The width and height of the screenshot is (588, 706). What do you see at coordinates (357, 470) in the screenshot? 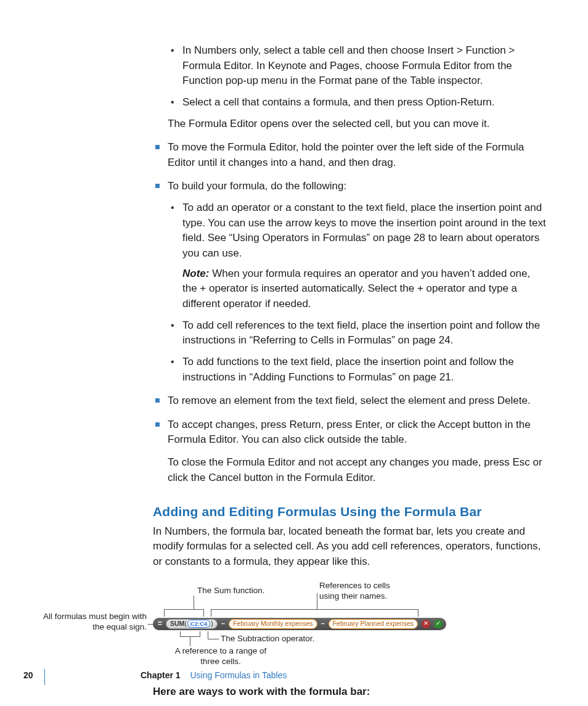
I see `paragraph: To close the Formula Editor and not acce…` at bounding box center [357, 470].